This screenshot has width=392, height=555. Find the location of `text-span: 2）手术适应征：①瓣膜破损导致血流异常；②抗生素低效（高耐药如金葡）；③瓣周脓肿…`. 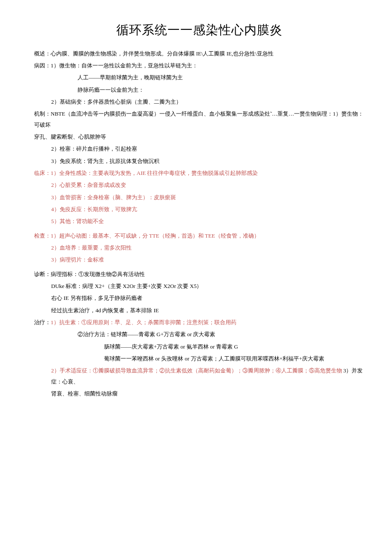

text-span: 2）手术适应征：①瓣膜破损导致血流异常；②抗生素低效（高耐药如金葡）；③瓣周脓肿… is located at coordinates (197, 370).